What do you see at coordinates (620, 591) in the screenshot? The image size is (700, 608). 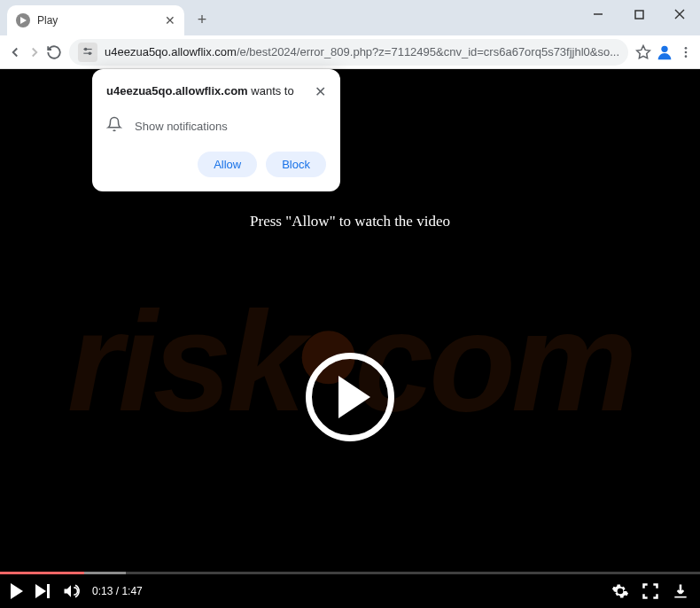 I see `settings-icon` at bounding box center [620, 591].